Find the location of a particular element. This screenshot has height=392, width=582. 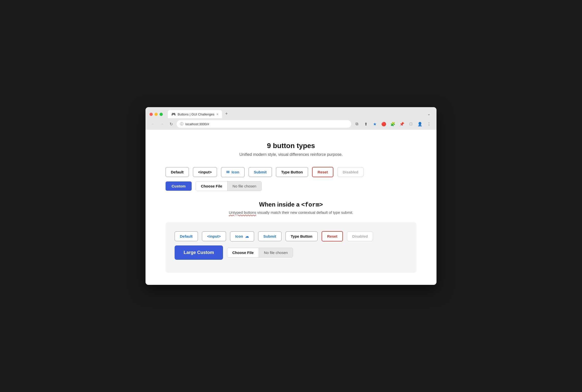

open-link-icon: ⧉ is located at coordinates (357, 124).